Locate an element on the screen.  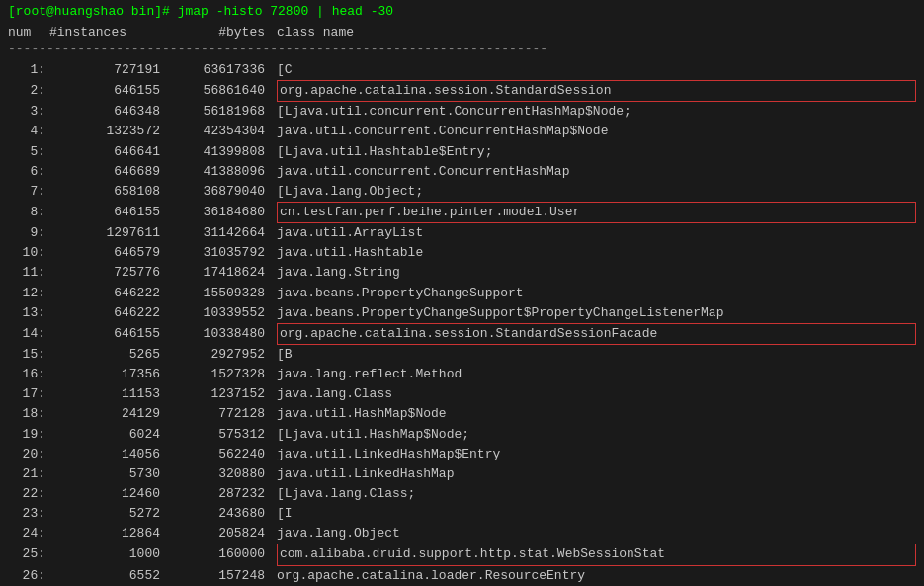
header-bytes: #bytes is located at coordinates (222, 32).